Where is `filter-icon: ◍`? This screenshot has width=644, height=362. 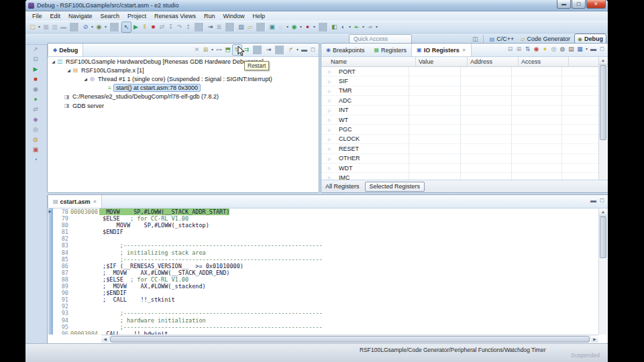
filter-icon: ◍ is located at coordinates (562, 50).